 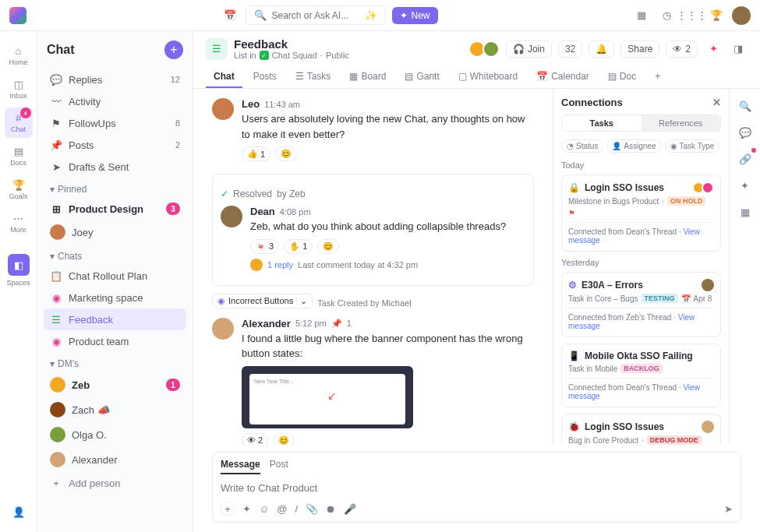 What do you see at coordinates (115, 298) in the screenshot?
I see `chat-marketing: ◉Marketing space` at bounding box center [115, 298].